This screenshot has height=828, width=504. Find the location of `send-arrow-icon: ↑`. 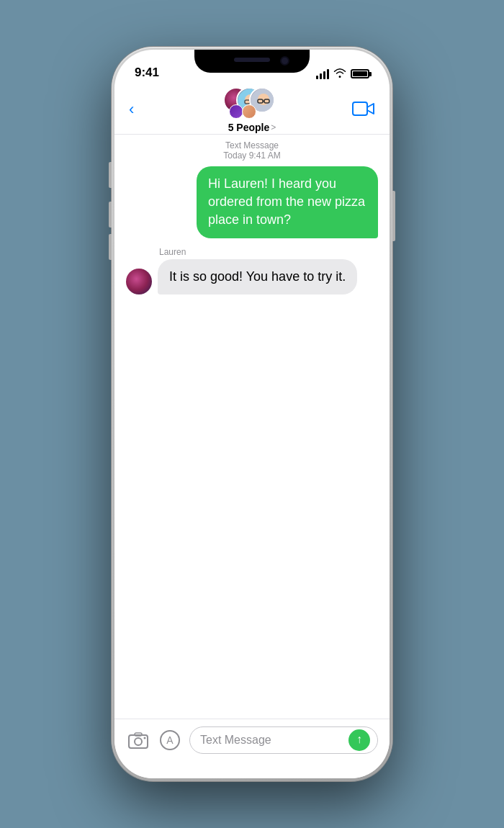

send-arrow-icon: ↑ is located at coordinates (359, 739).